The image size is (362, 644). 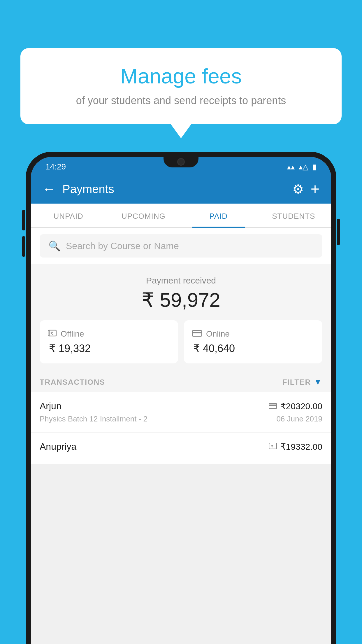 What do you see at coordinates (181, 246) in the screenshot?
I see `search-bar: 🔍 Search by Course or Name` at bounding box center [181, 246].